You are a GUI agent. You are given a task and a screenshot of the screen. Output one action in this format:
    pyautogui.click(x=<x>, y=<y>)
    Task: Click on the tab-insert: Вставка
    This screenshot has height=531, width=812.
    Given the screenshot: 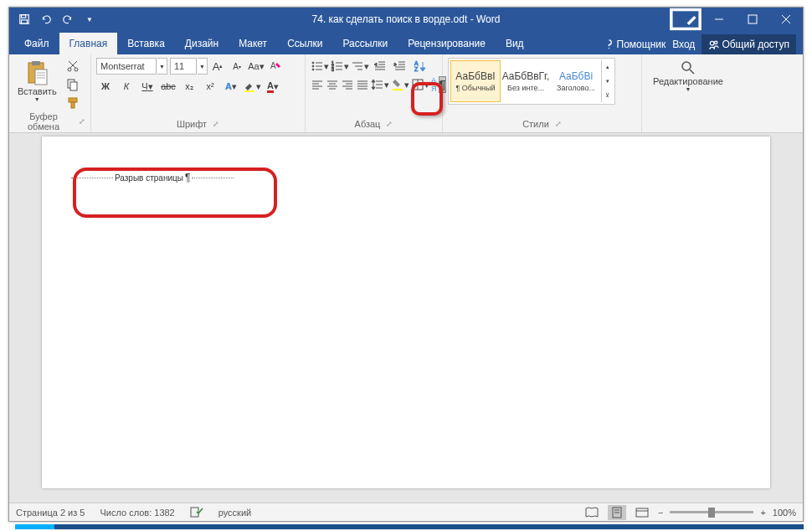 What is the action you would take?
    pyautogui.click(x=146, y=44)
    